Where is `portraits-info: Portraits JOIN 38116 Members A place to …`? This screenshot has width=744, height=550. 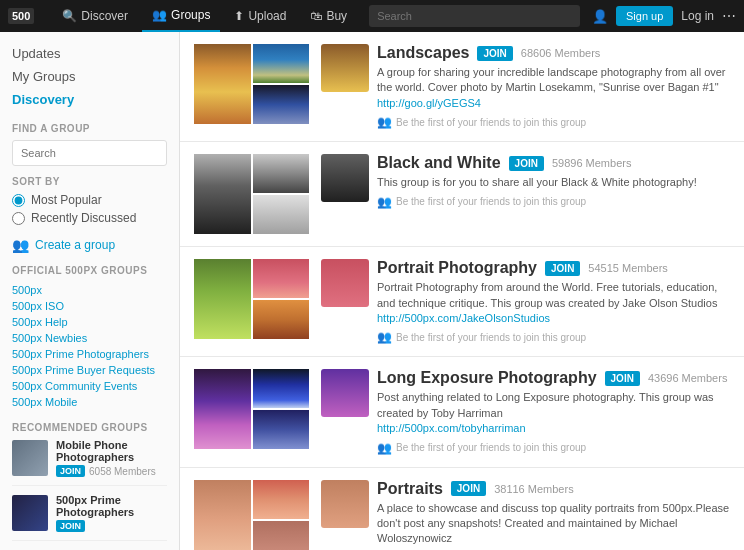
portraits-info: Portraits JOIN 38116 Members A place to … is located at coordinates (554, 515).